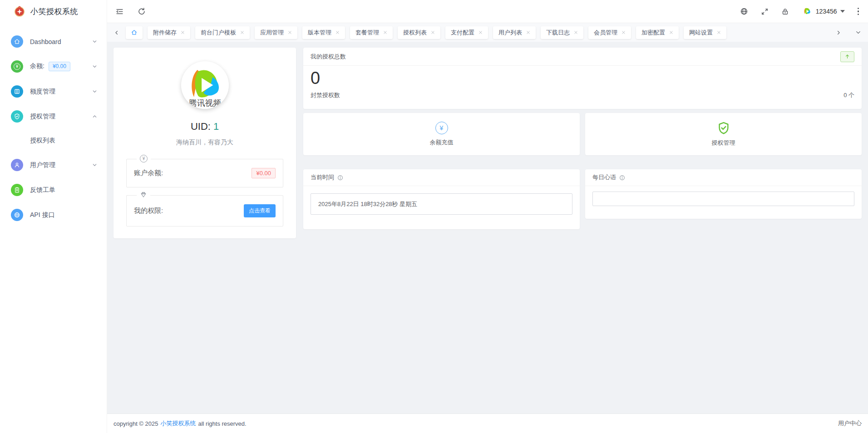 The height and width of the screenshot is (433, 868). Describe the element at coordinates (64, 190) in the screenshot. I see `sidebar-item-label: 反馈工单` at that location.